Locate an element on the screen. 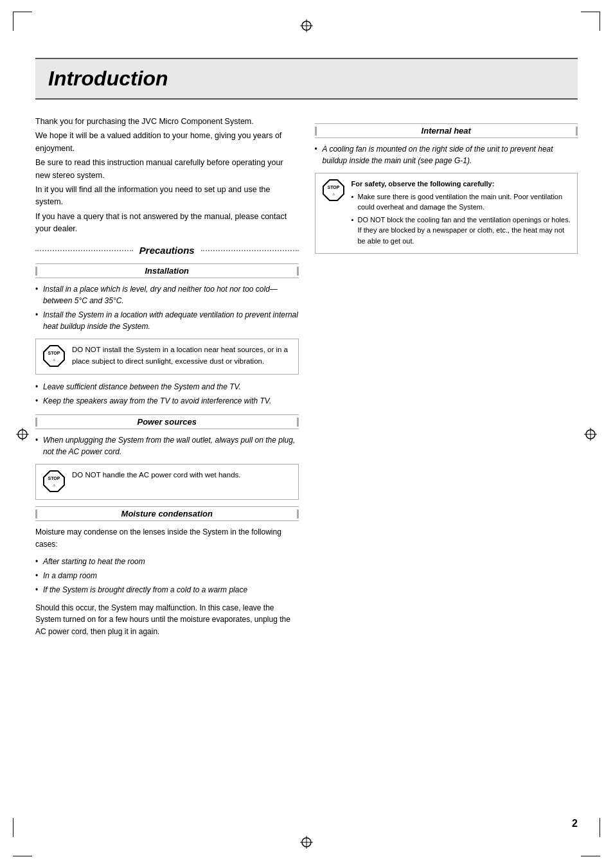  reg-mark-left is located at coordinates (22, 434).